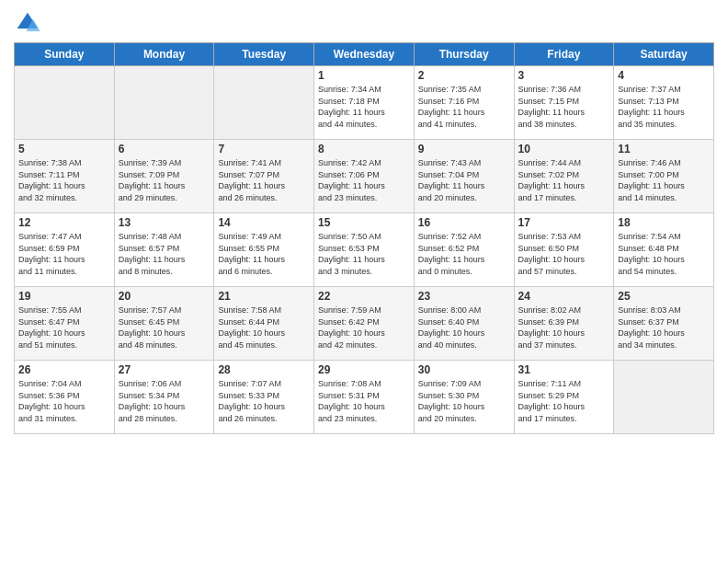 The height and width of the screenshot is (563, 728). Describe the element at coordinates (64, 324) in the screenshot. I see `calendar-cell: 19Sunrise: 7:55 AM Sunset: 6:47 PM Dayli…` at that location.